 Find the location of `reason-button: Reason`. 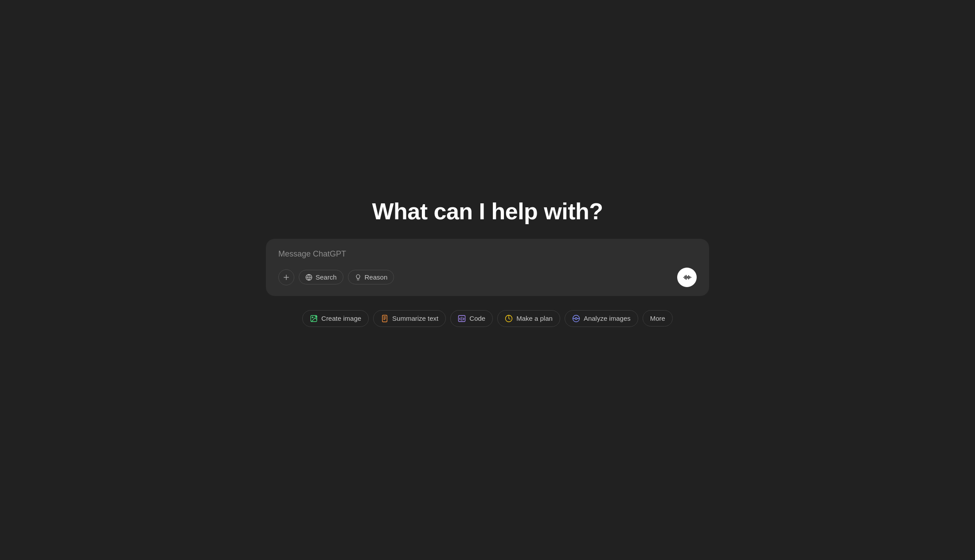

reason-button: Reason is located at coordinates (371, 277).